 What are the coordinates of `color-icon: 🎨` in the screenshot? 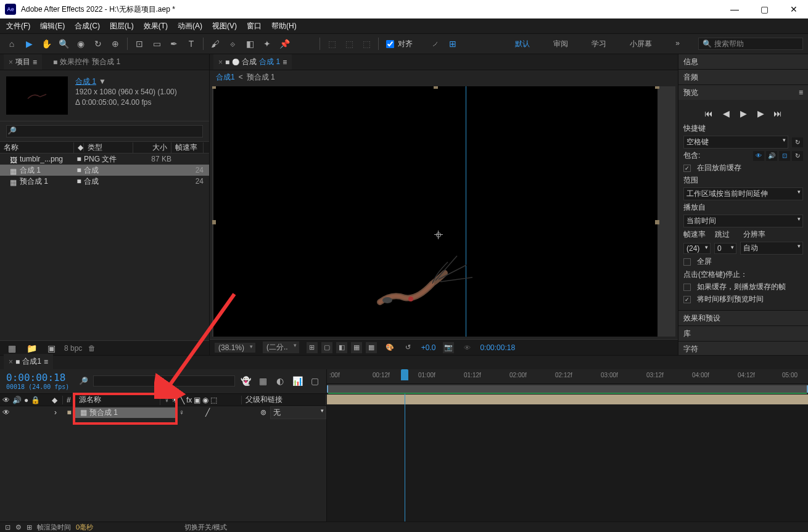 It's located at (390, 348).